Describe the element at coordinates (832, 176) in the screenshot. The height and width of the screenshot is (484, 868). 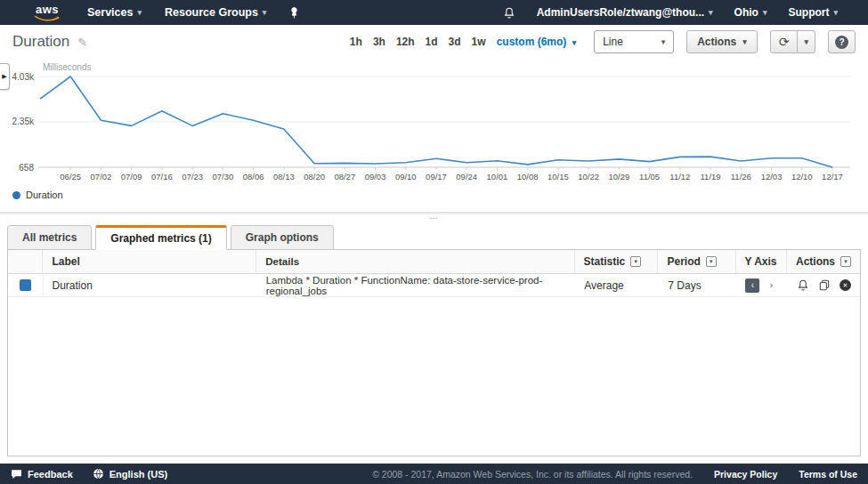
I see `svg-text: 12/17` at that location.